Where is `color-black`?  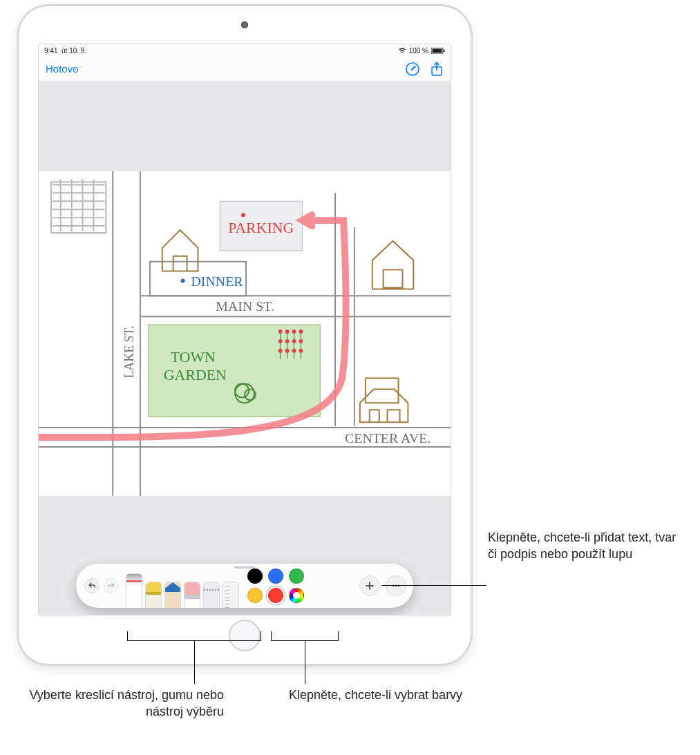 color-black is located at coordinates (255, 576).